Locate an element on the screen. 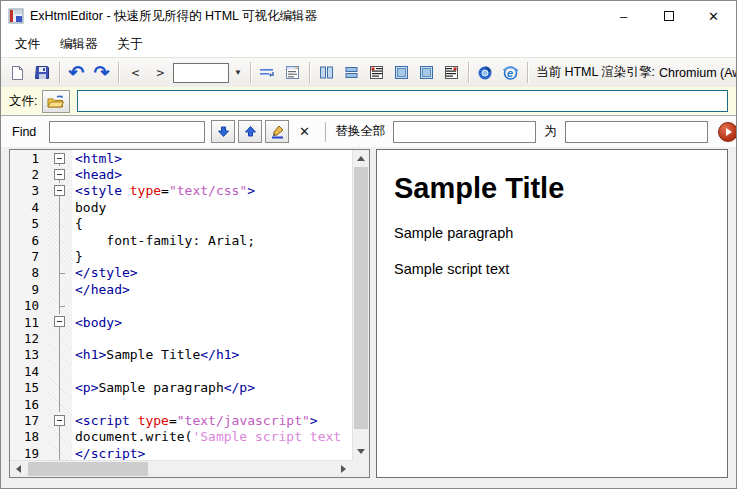  code-line: 19</script> is located at coordinates (181, 452).